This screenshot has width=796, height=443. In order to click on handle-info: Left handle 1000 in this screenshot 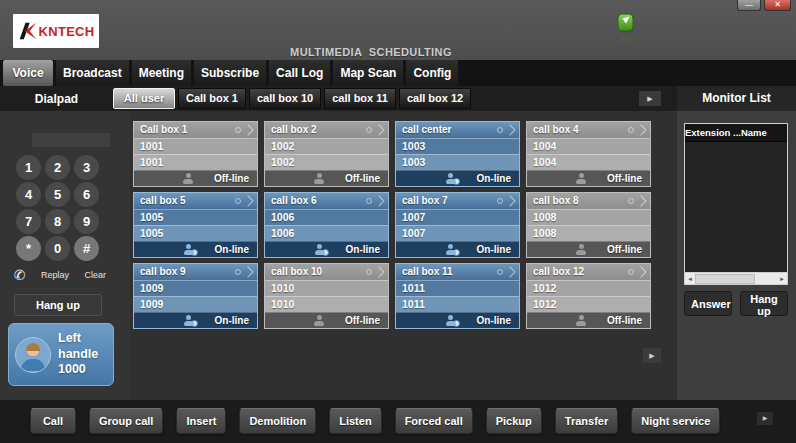, I will do `click(86, 354)`.